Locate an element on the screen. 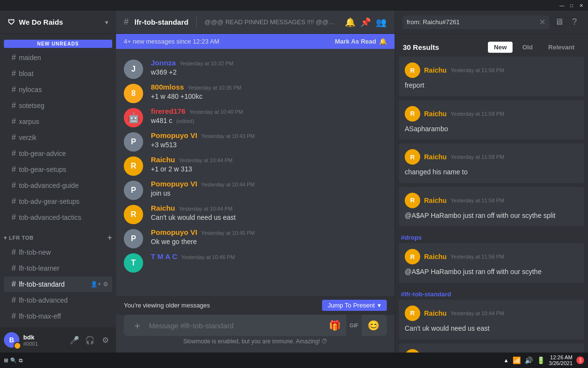 This screenshot has height=368, width=588. result-text: changed his name to is located at coordinates (491, 172).